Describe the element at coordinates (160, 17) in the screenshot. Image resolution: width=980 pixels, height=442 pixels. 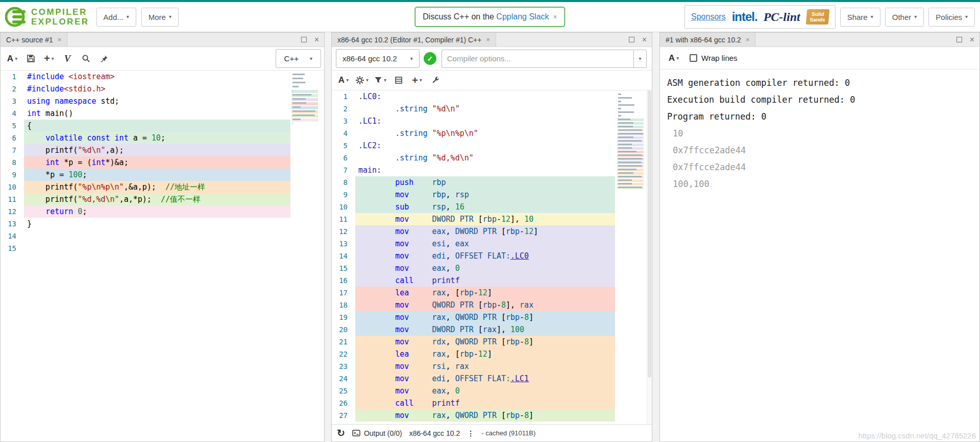
I see `more-button: More ▾` at that location.